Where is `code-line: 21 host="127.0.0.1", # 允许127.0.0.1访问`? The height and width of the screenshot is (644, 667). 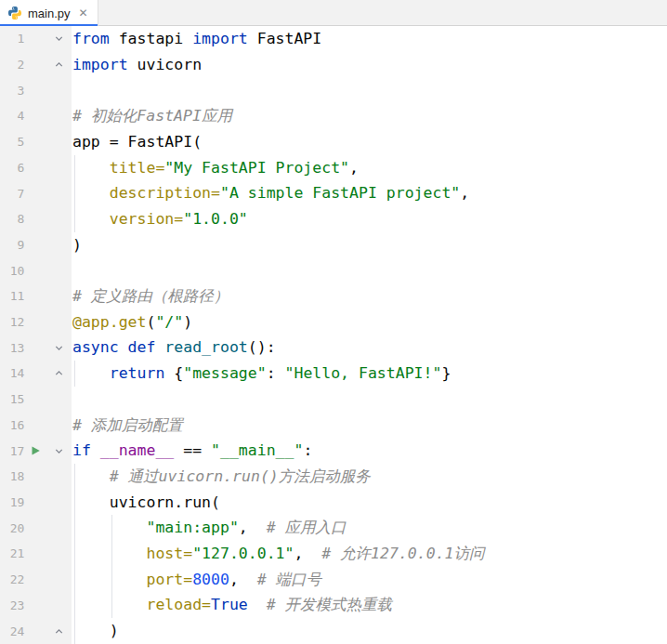
code-line: 21 host="127.0.0.1", # 允许127.0.0.1访问 is located at coordinates (334, 554).